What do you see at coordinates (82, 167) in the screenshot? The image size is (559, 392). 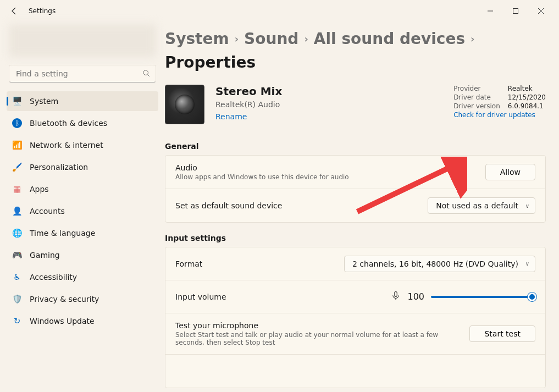 I see `sidebar-item-personalization: 🖌️ Personalization` at bounding box center [82, 167].